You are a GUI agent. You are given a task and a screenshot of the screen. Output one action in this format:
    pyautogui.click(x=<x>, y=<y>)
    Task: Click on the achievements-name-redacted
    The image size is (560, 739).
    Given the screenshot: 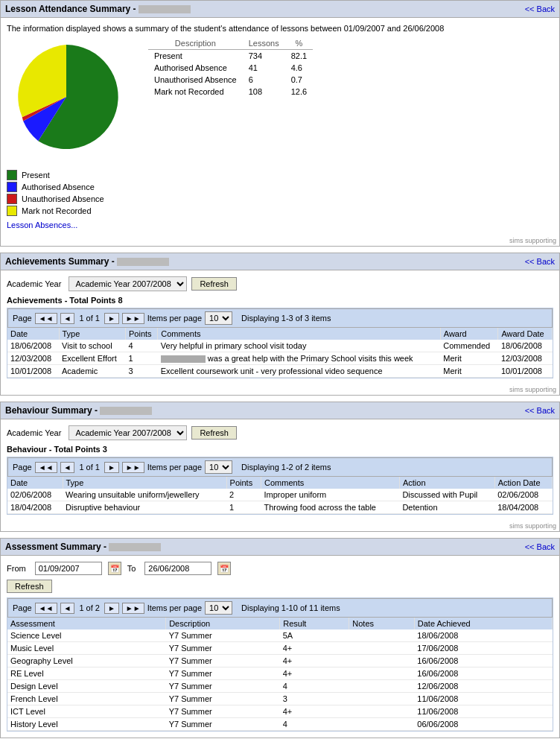 What is the action you would take?
    pyautogui.click(x=143, y=262)
    